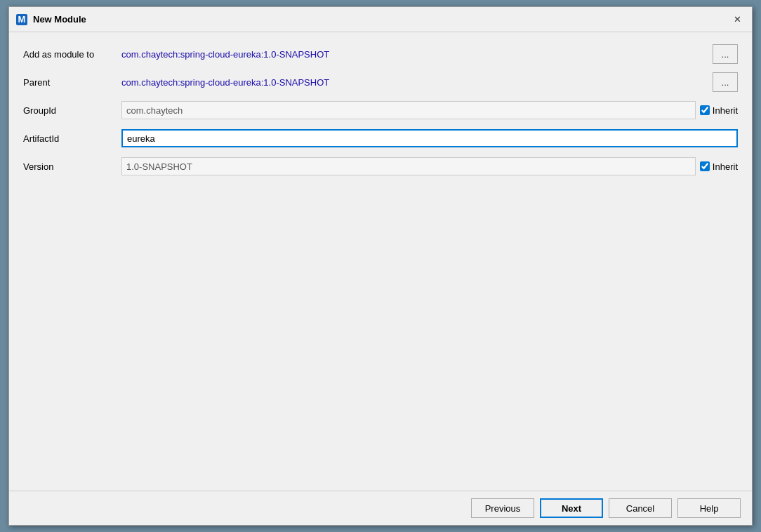 The width and height of the screenshot is (761, 532). Describe the element at coordinates (725, 82) in the screenshot. I see `parent-button: ...` at that location.